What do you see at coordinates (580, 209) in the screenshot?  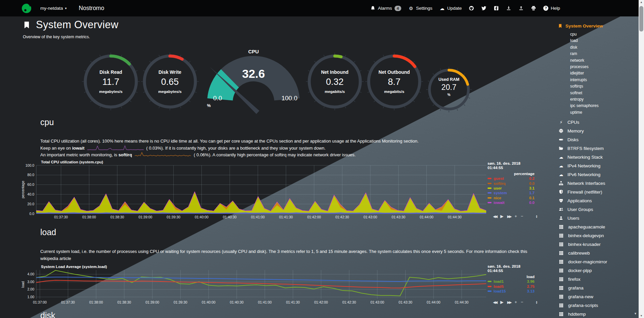 I see `sidebar-section-label: User Groups` at bounding box center [580, 209].